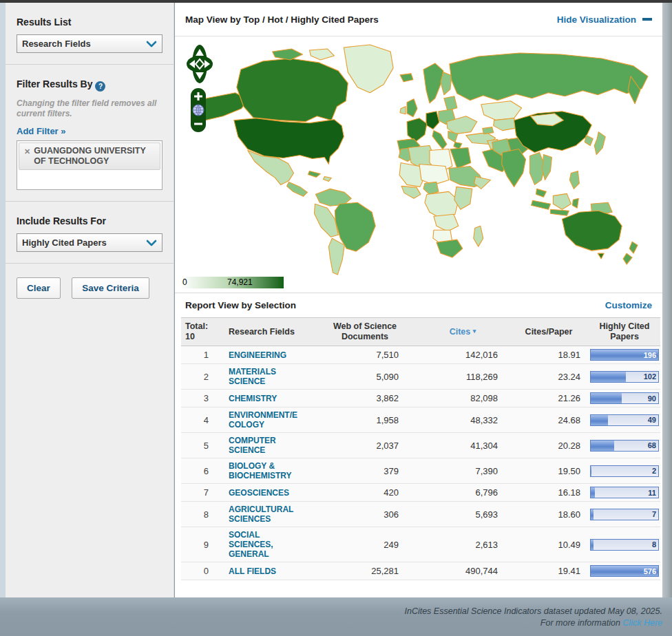  Describe the element at coordinates (90, 44) in the screenshot. I see `results-list-select: Research Fields` at that location.